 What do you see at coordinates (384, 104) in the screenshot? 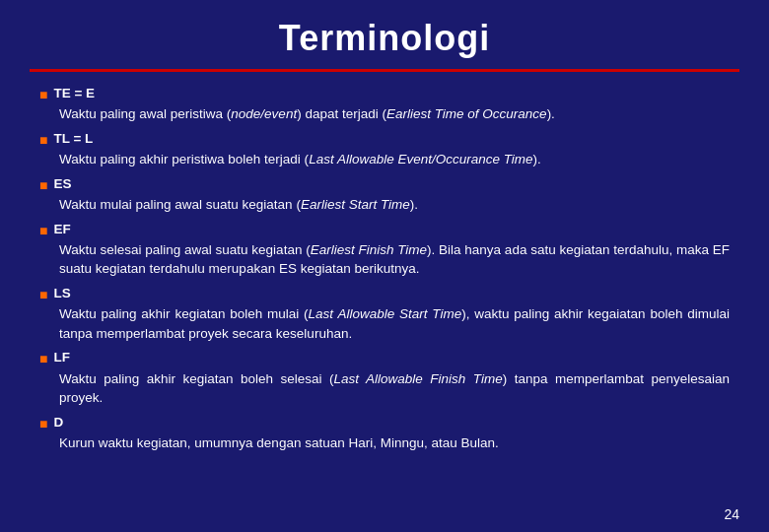
I see `term-block: ■TE = EWaktu paling awal peristiwa (node…` at bounding box center [384, 104].